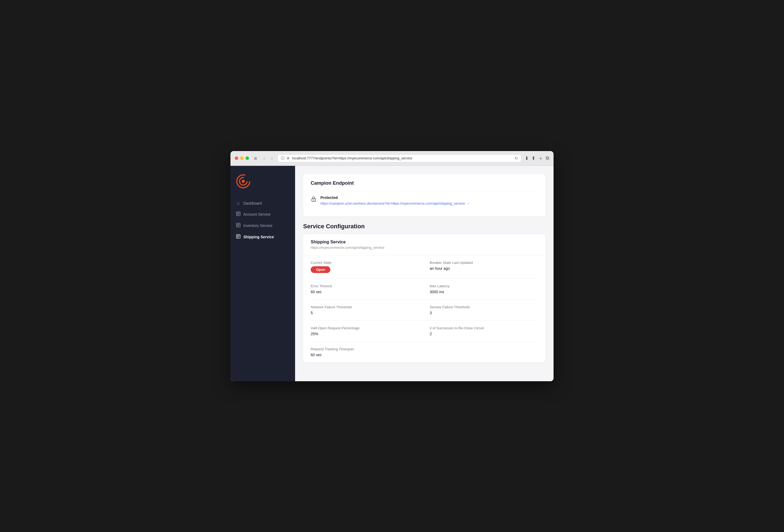 This screenshot has width=784, height=532. What do you see at coordinates (424, 309) in the screenshot?
I see `config-grid: Current State Open Breaker State Last Up…` at bounding box center [424, 309].